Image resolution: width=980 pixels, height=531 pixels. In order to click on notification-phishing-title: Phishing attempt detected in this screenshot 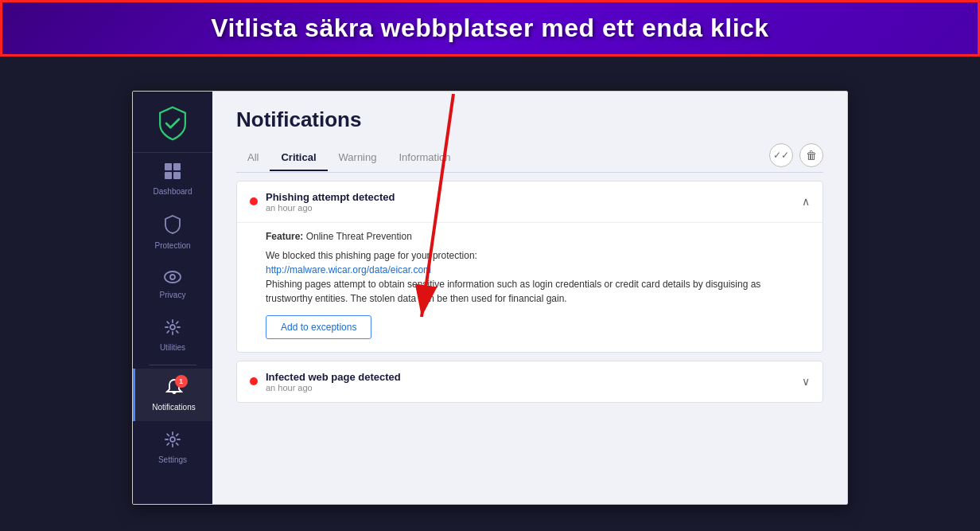, I will do `click(529, 197)`.